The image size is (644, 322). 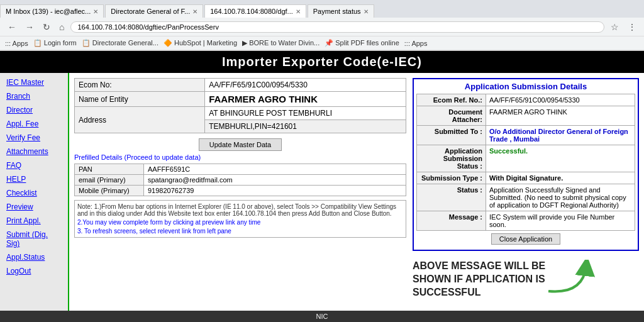 I want to click on tab-label-payment: Payment status, so click(x=337, y=11).